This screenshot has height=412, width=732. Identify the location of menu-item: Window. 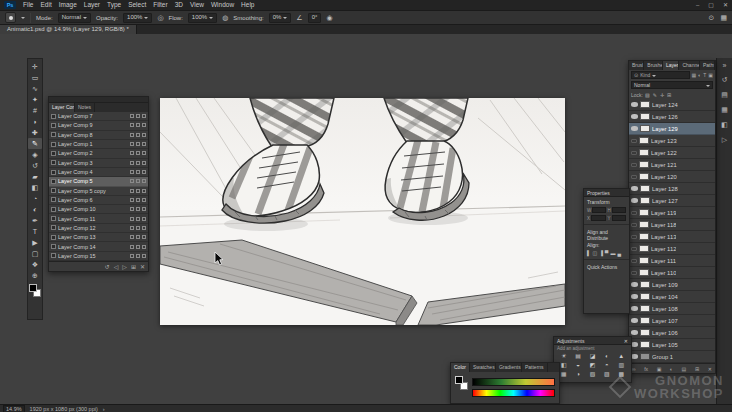
(222, 5).